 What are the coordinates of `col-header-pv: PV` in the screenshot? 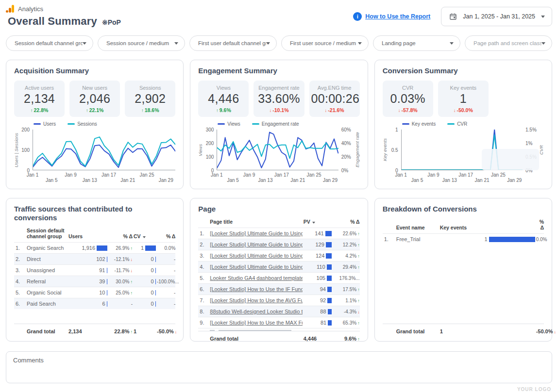 It's located at (318, 222).